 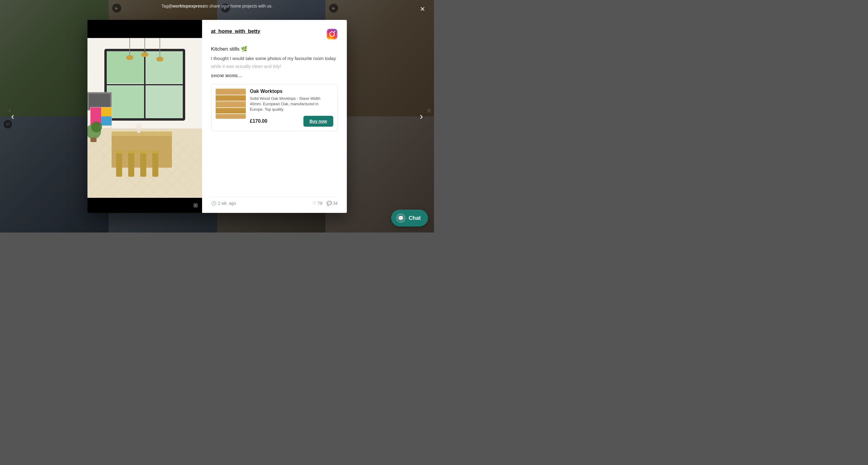 I want to click on modal-caption-text1: I thought I would take some photos of my…, so click(x=274, y=59).